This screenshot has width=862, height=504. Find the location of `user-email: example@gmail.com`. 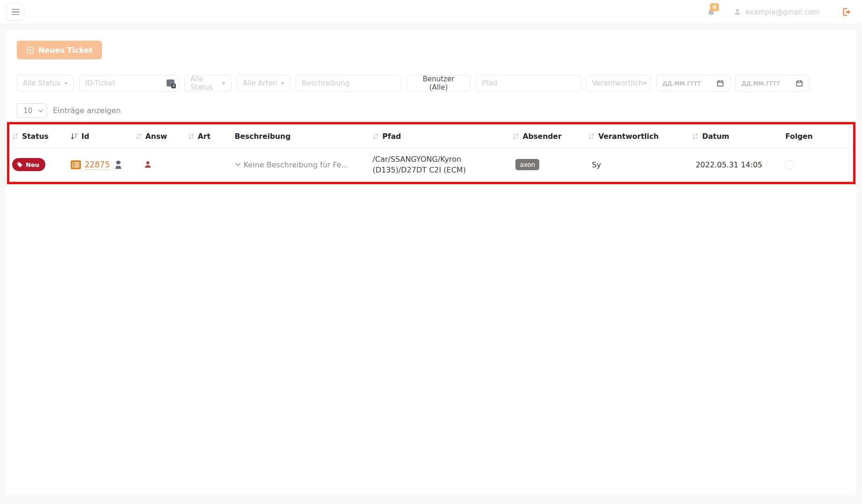

user-email: example@gmail.com is located at coordinates (782, 12).